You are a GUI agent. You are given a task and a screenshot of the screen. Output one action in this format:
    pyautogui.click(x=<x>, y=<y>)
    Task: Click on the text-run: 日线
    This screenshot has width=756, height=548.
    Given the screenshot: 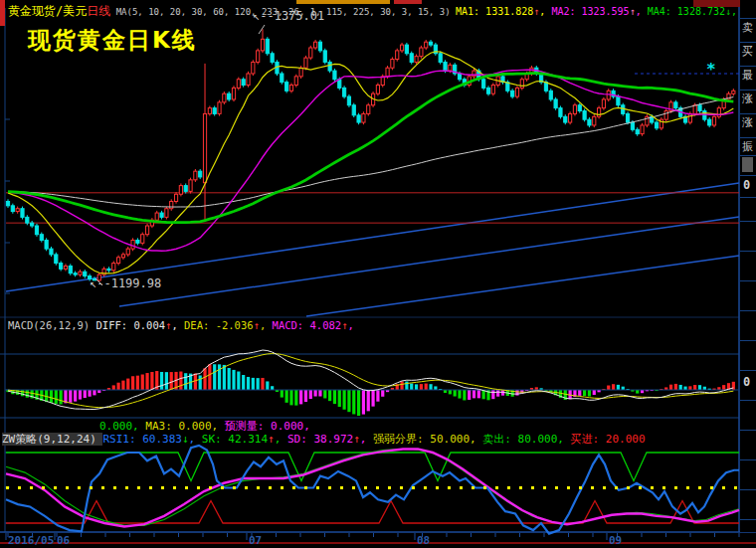 What is the action you would take?
    pyautogui.click(x=98, y=11)
    